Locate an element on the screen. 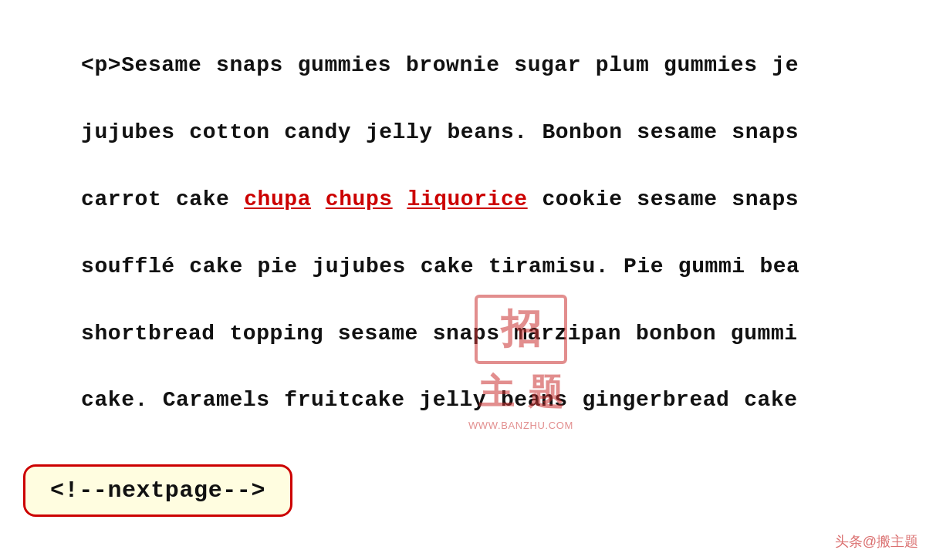 Image resolution: width=926 pixels, height=560 pixels. paragraph1-line2: jujubes cotton candy jelly beans. Bonbon… is located at coordinates (440, 133).